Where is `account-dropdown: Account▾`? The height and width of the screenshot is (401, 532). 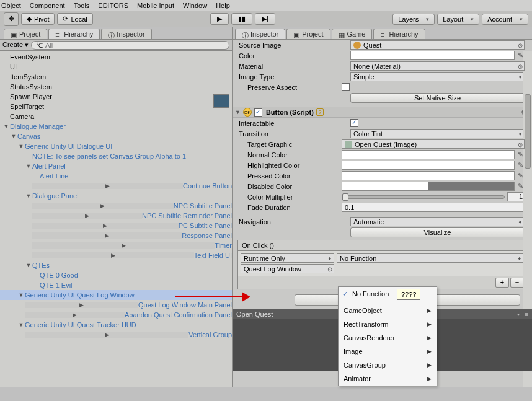 account-dropdown: Account▾ is located at coordinates (505, 19).